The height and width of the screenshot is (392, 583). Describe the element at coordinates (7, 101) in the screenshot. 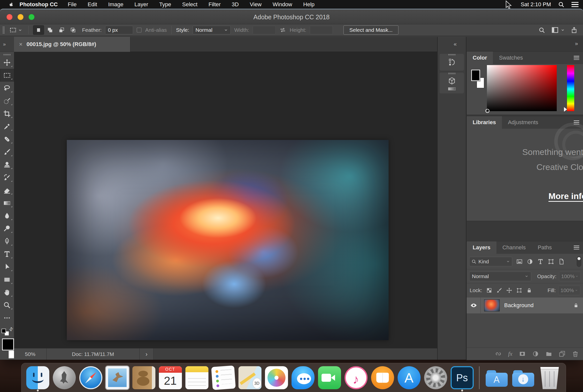

I see `quick-selection-tool` at that location.